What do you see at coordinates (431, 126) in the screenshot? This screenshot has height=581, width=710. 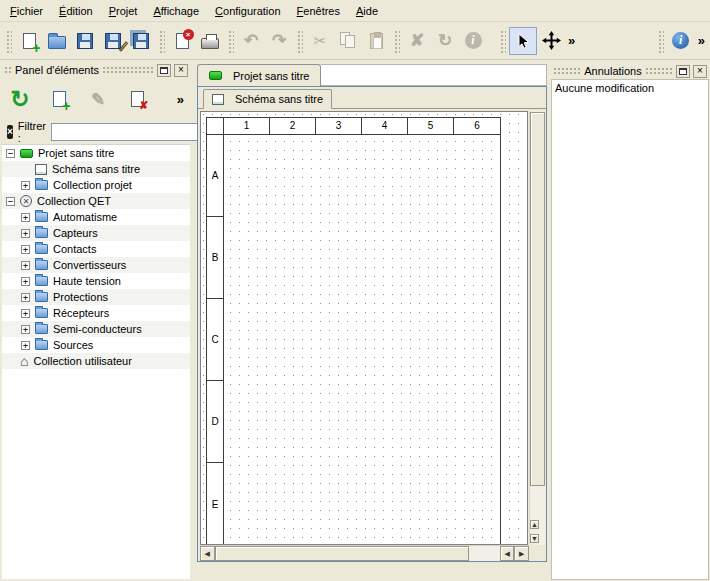 I see `column-label: 5` at bounding box center [431, 126].